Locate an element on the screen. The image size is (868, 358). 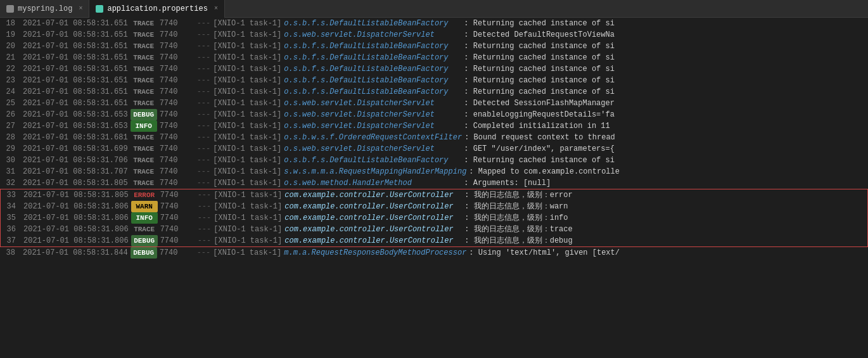
log-logger: o.s.b.w.s.f.OrderedRequestContextFilter is located at coordinates (373, 137).